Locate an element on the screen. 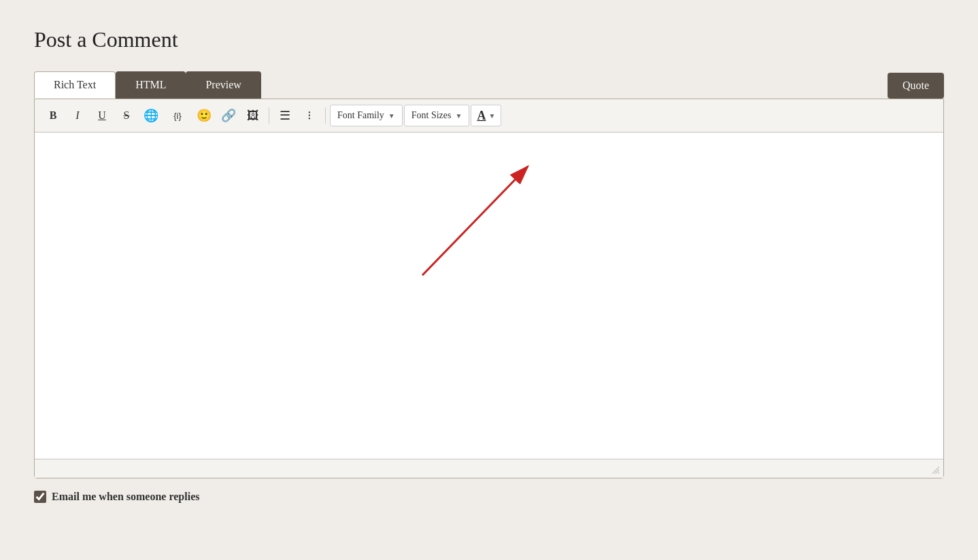 This screenshot has height=560, width=978. tabs-container: Rich Text HTML Preview is located at coordinates (148, 85).